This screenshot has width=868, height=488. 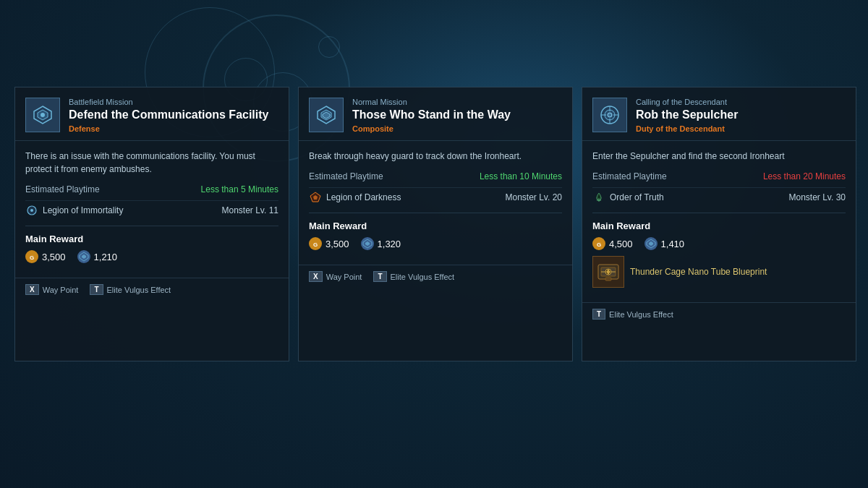 I want to click on elite-key-1: T, so click(x=96, y=289).